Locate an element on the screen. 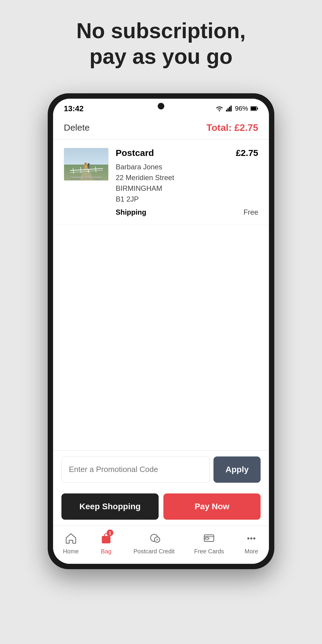  total-label: Total: £2.75 is located at coordinates (232, 128).